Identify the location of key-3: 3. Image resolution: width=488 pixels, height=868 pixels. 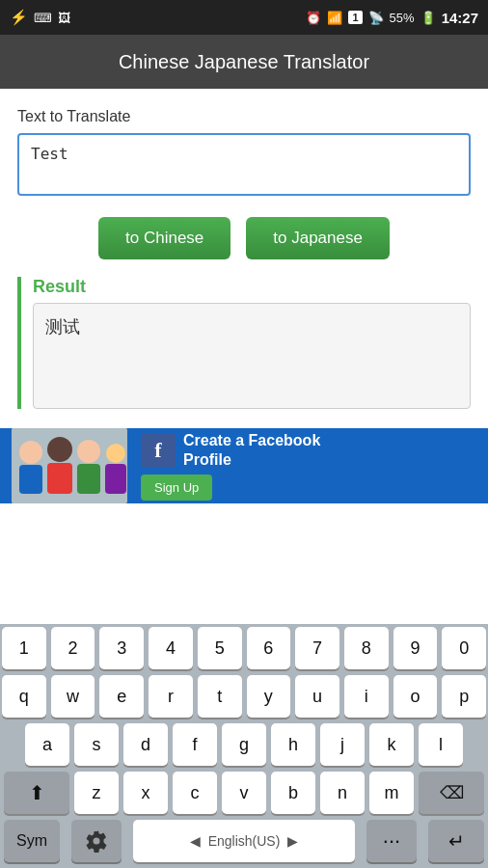
(122, 648).